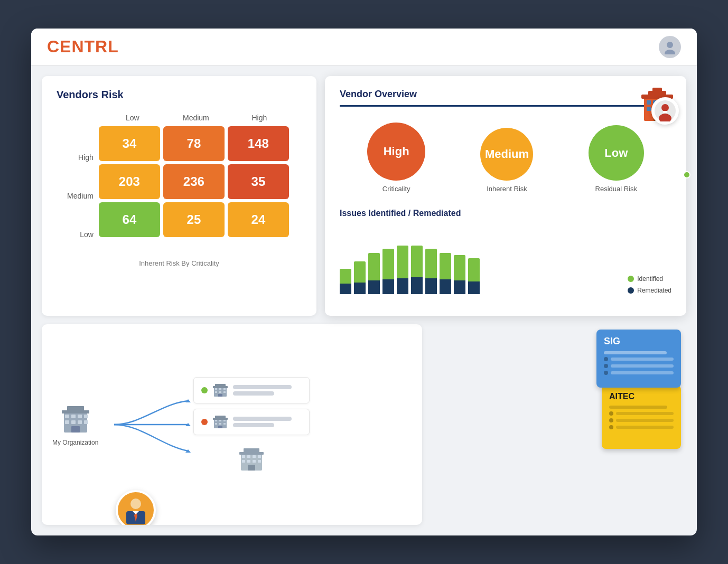  What do you see at coordinates (80, 183) in the screenshot?
I see `row-labels: High Medium Low` at bounding box center [80, 183].